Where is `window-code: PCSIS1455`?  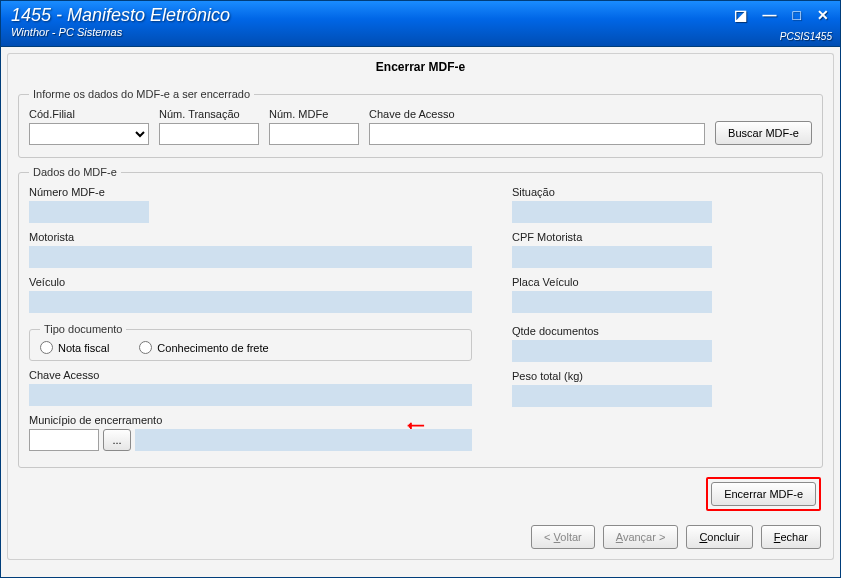 window-code: PCSIS1455 is located at coordinates (806, 36).